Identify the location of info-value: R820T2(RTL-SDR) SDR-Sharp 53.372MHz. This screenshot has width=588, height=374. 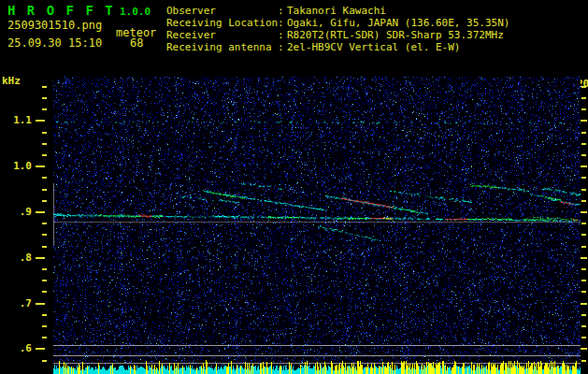
(395, 36).